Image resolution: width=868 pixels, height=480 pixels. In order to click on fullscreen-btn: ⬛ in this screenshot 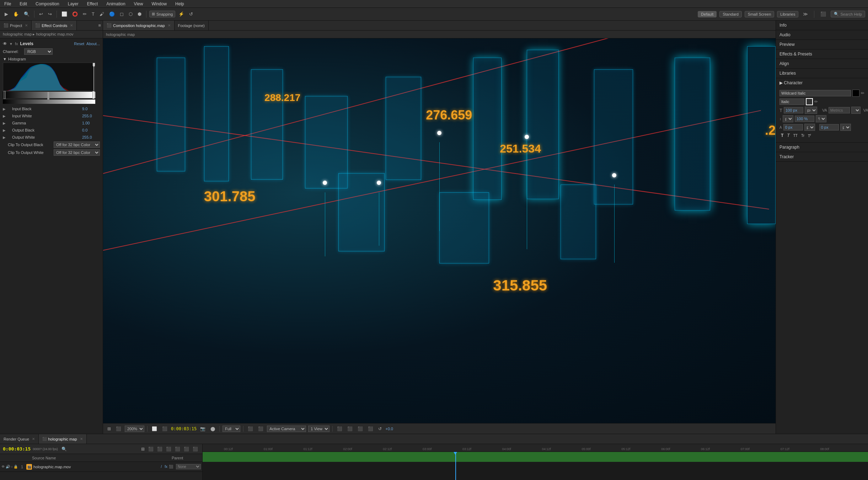, I will do `click(823, 14)`.